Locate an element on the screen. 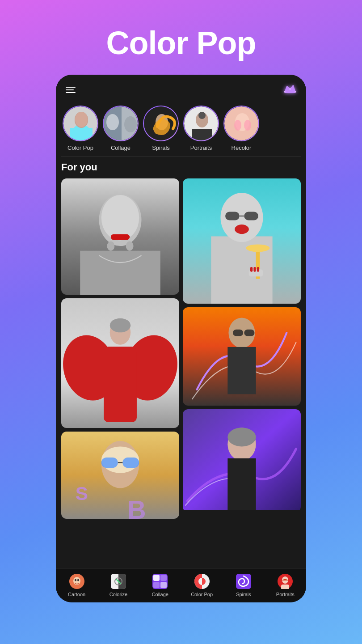 The width and height of the screenshot is (362, 644). category-label-recolor: Recolor is located at coordinates (241, 148).